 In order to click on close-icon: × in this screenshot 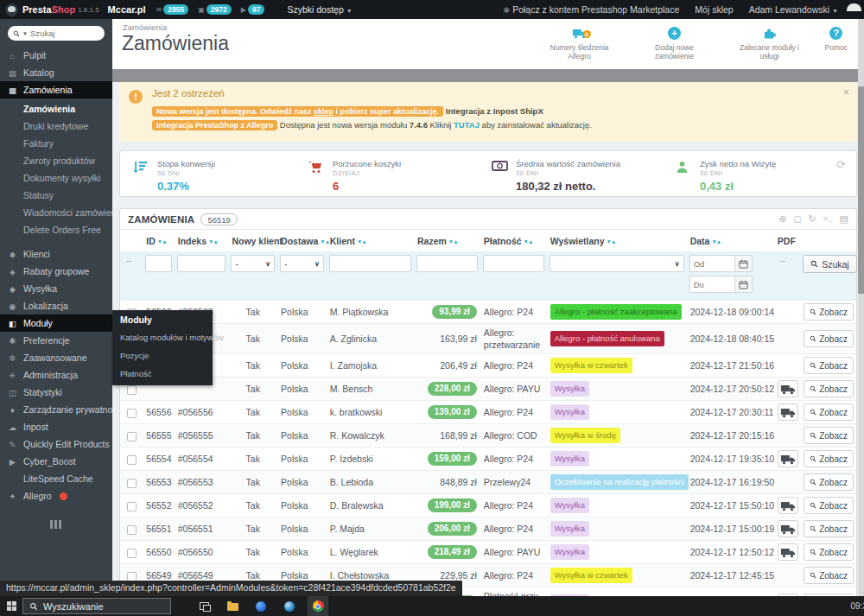, I will do `click(847, 92)`.